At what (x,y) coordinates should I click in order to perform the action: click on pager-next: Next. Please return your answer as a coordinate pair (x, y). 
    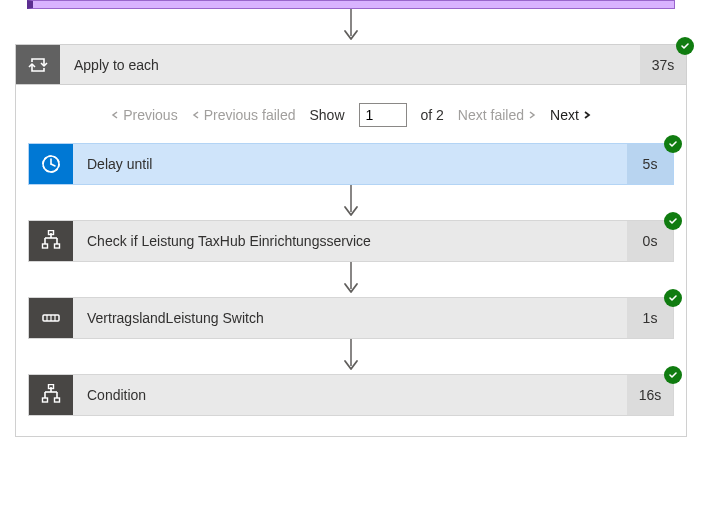
    Looking at the image, I should click on (570, 115).